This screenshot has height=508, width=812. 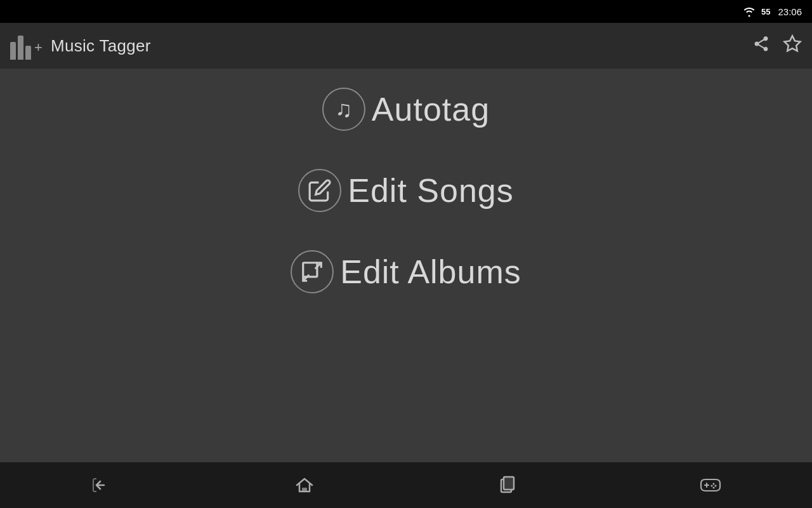 What do you see at coordinates (749, 11) in the screenshot?
I see `wifi-icon` at bounding box center [749, 11].